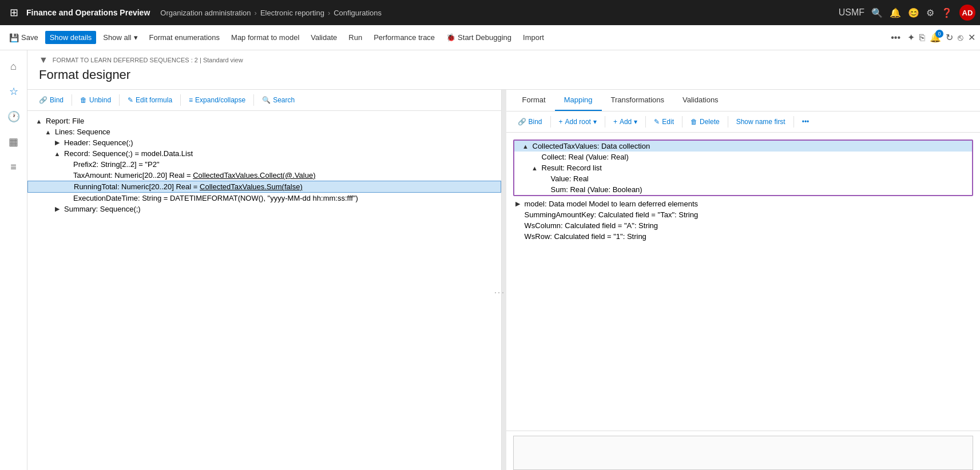 The height and width of the screenshot is (470, 980). What do you see at coordinates (150, 100) in the screenshot?
I see `edit-formula-button: ✎ Edit formula` at bounding box center [150, 100].